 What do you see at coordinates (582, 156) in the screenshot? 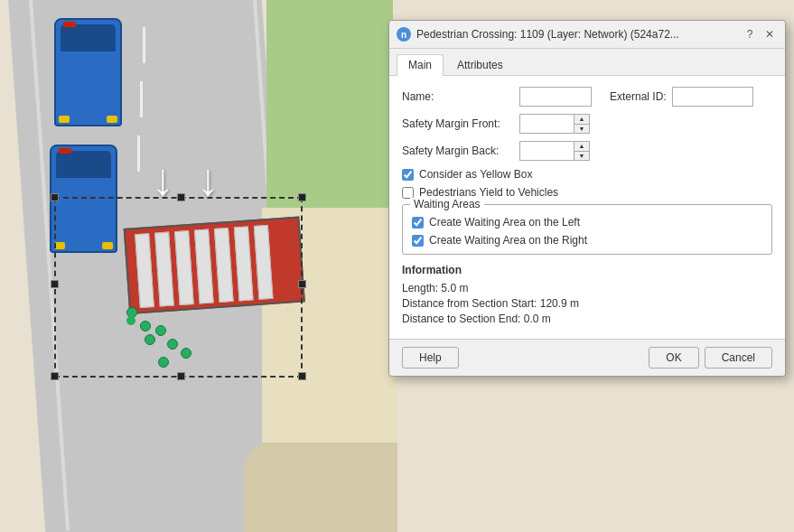
I see `safety-margin-back-down: ▼` at bounding box center [582, 156].